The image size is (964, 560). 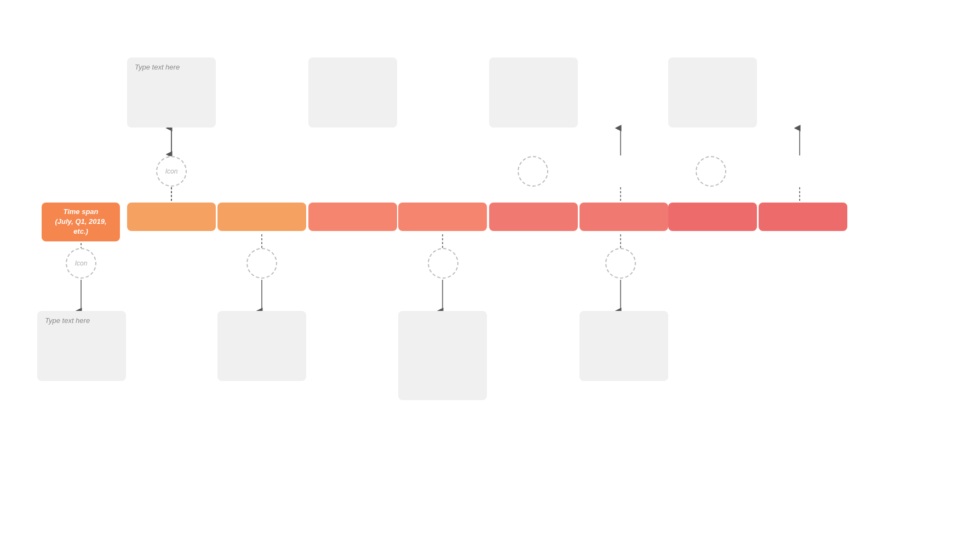 What do you see at coordinates (262, 346) in the screenshot?
I see `textbox-col2-bottom` at bounding box center [262, 346].